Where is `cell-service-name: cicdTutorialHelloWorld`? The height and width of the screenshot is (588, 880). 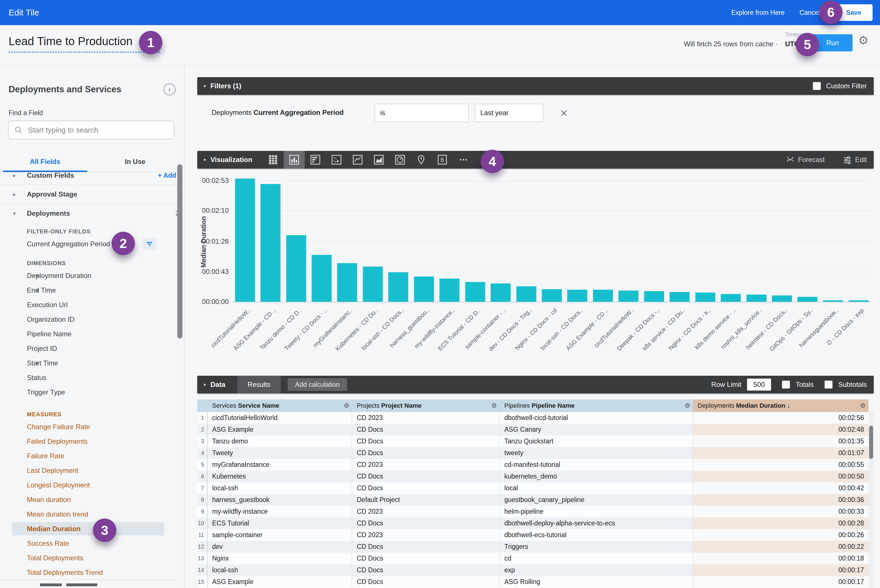 cell-service-name: cicdTutorialHelloWorld is located at coordinates (280, 418).